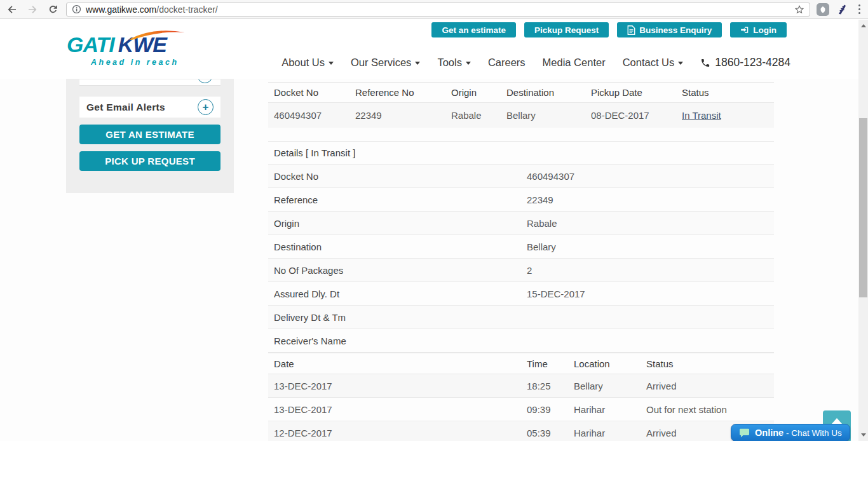  I want to click on detail-label: Destination, so click(395, 247).